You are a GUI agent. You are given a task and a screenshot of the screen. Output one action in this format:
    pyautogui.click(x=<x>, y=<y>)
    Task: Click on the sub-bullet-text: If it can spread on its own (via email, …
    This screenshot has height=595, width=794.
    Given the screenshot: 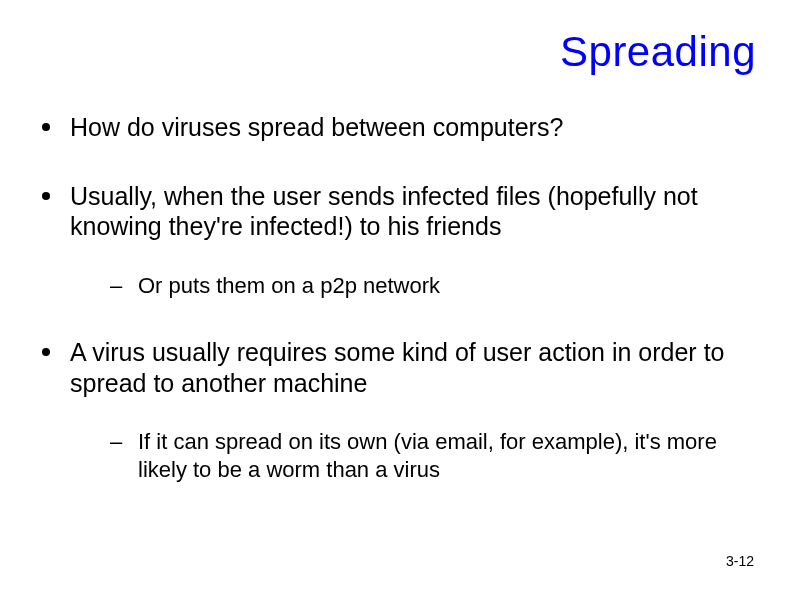 What is the action you would take?
    pyautogui.click(x=428, y=456)
    